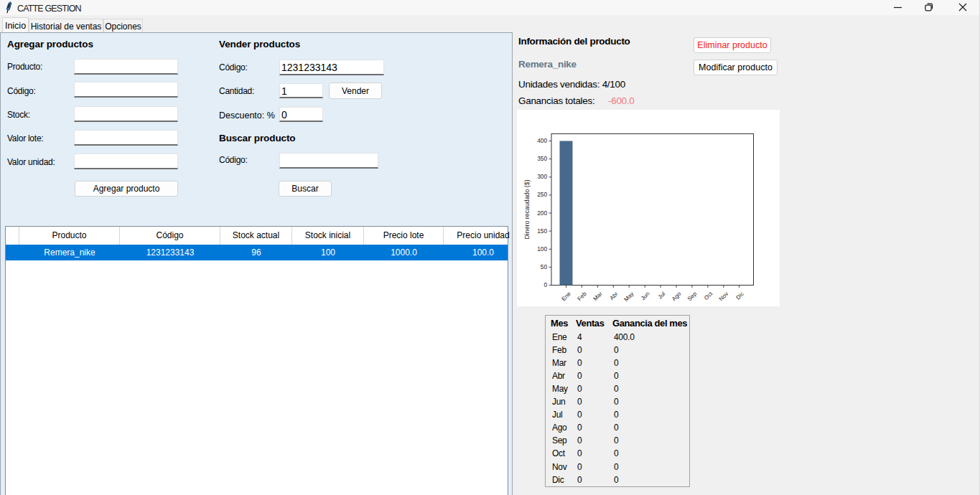 The image size is (980, 495). Describe the element at coordinates (676, 297) in the screenshot. I see `svg-text: Ago` at that location.